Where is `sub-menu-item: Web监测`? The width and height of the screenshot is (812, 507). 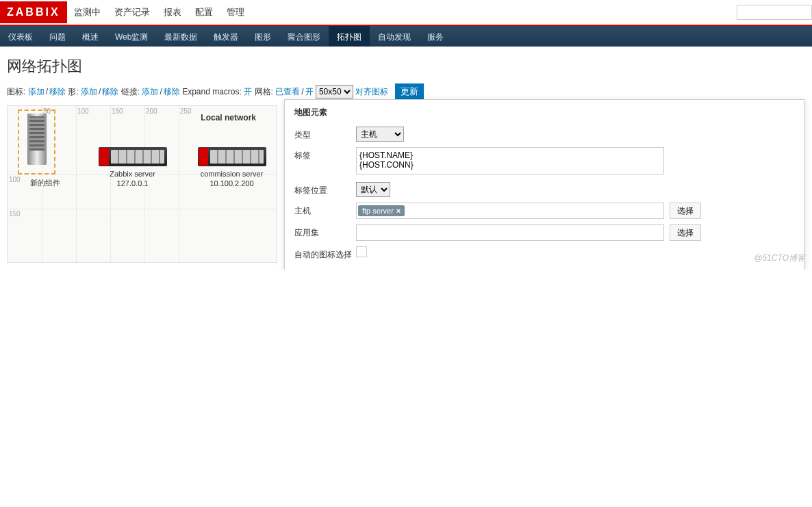
sub-menu-item: Web监测 is located at coordinates (131, 36).